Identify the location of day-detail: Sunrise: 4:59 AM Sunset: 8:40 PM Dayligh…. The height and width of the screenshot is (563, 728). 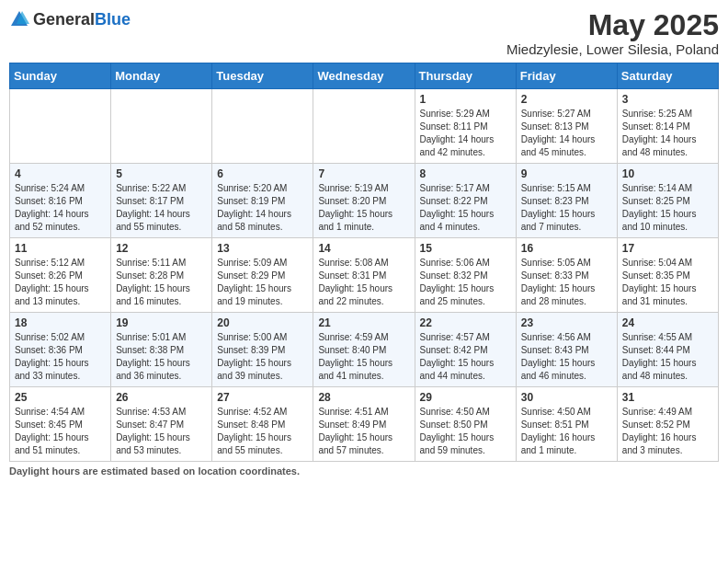
(364, 357).